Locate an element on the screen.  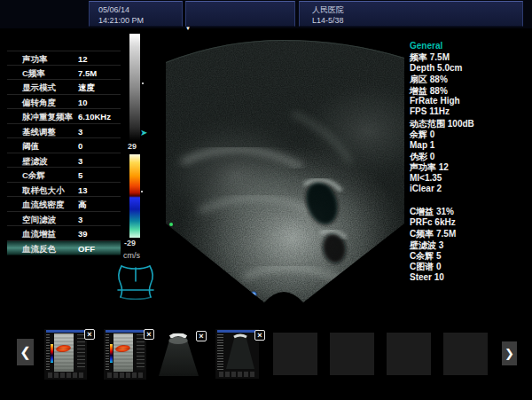
color-velocity-bar is located at coordinates (135, 196).